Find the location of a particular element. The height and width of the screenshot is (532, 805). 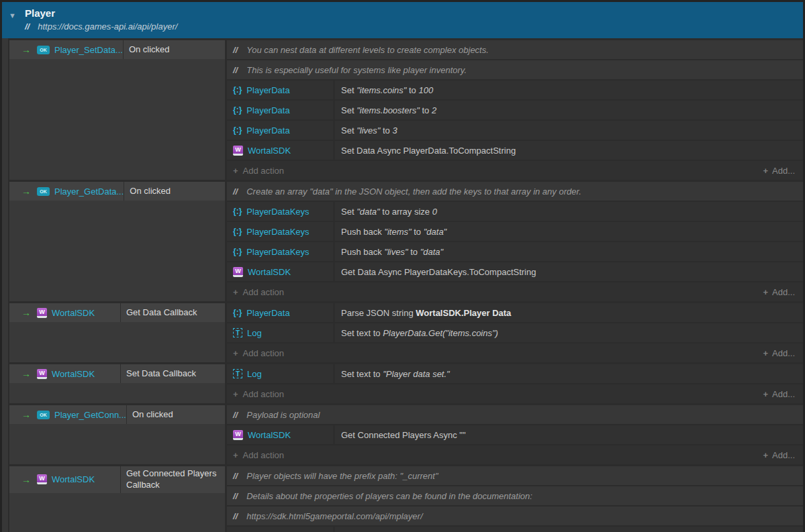

action-text-part: to is located at coordinates (426, 110).